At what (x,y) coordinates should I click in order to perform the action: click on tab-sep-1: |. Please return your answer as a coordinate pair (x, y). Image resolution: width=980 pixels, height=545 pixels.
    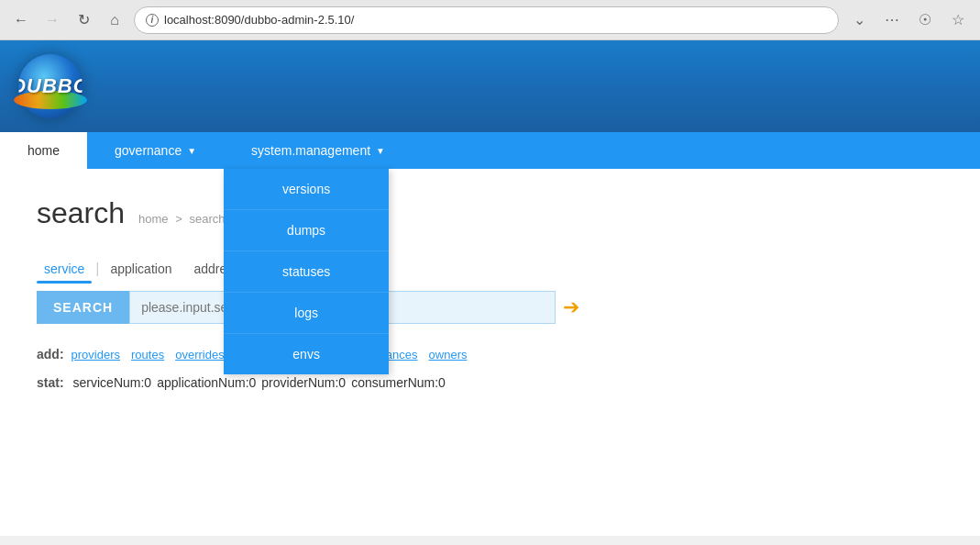
    Looking at the image, I should click on (97, 269).